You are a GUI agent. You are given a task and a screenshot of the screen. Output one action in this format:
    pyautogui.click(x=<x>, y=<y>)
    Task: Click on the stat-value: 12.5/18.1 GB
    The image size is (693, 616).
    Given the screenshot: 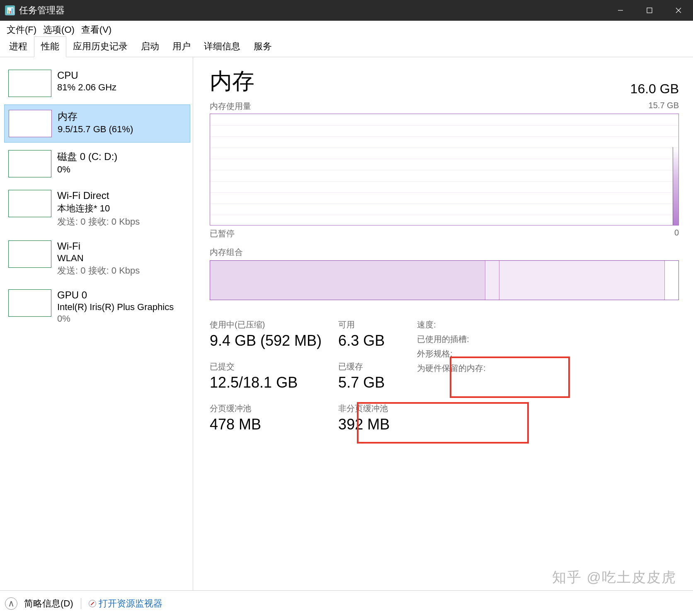 What is the action you would take?
    pyautogui.click(x=266, y=383)
    